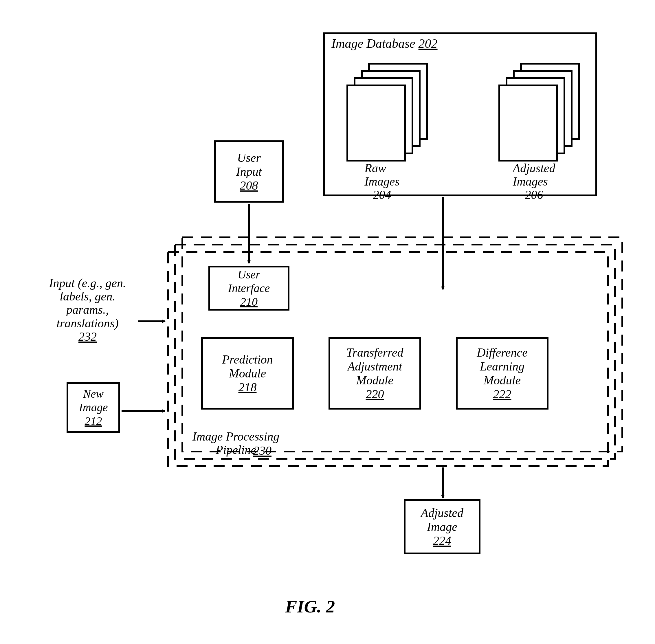 This screenshot has width=655, height=644. What do you see at coordinates (382, 175) in the screenshot?
I see `raw-images-label: Raw Images` at bounding box center [382, 175].